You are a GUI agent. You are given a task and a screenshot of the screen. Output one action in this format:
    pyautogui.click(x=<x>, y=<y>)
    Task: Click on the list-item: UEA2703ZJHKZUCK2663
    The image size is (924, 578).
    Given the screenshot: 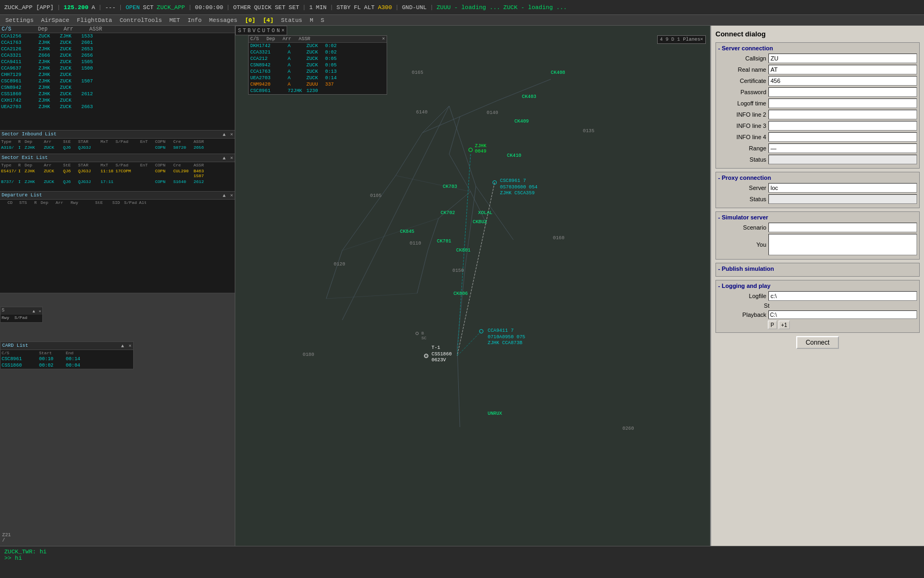 What is the action you would take?
    pyautogui.click(x=118, y=107)
    